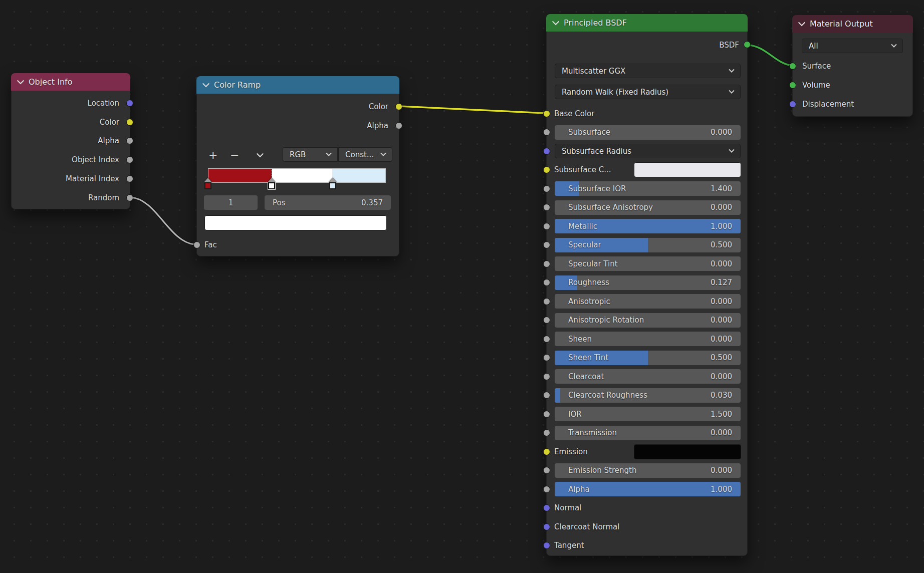  Describe the element at coordinates (130, 198) in the screenshot. I see `socket-random-output` at that location.